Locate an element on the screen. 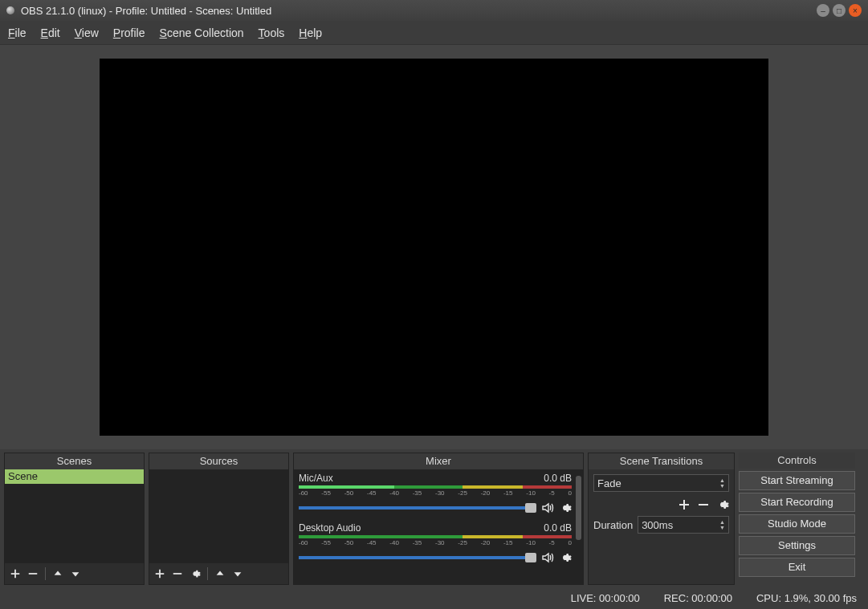  sources-list is located at coordinates (218, 517).